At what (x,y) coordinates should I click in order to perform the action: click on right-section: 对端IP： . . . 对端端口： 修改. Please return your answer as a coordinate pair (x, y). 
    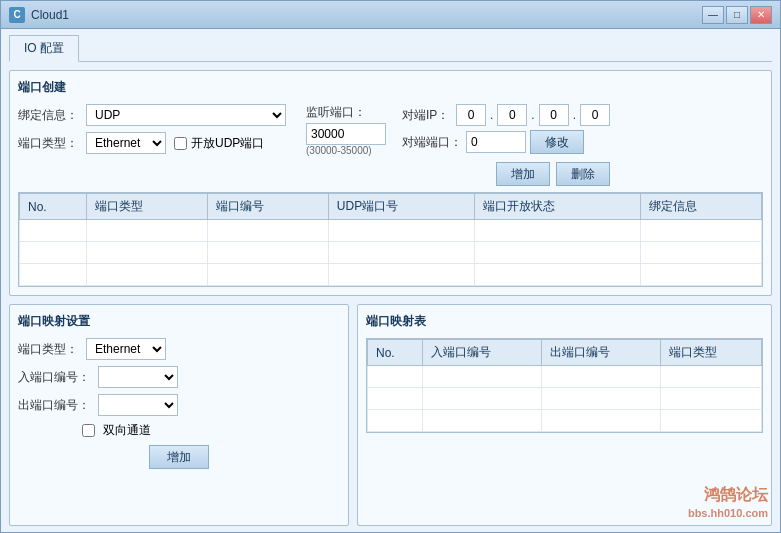
    Looking at the image, I should click on (498, 145).